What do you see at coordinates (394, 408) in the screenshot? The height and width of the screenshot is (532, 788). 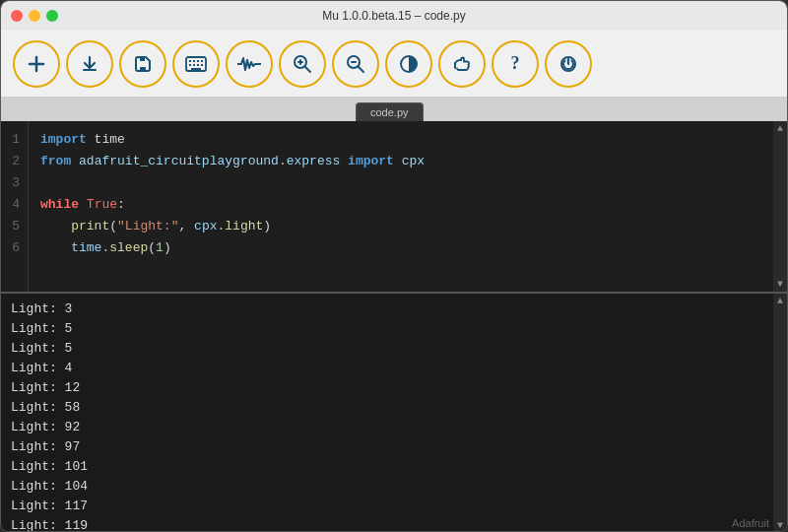 I see `serial-line: Light: 58` at bounding box center [394, 408].